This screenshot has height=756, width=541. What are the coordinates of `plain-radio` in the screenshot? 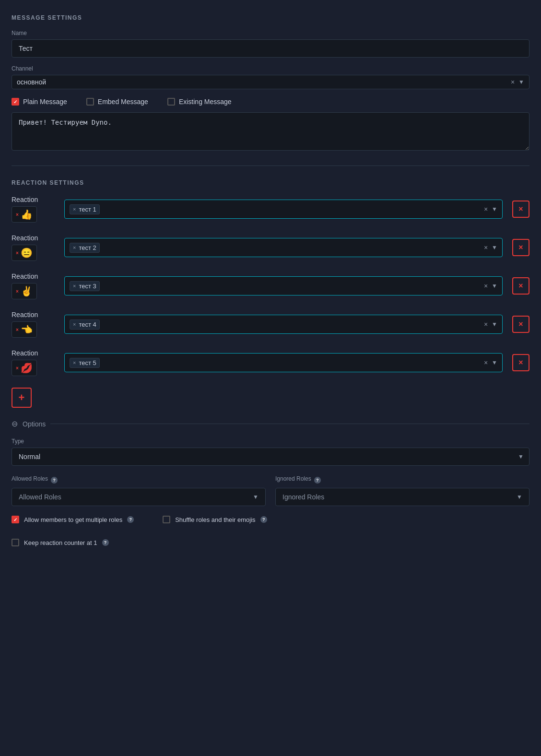 It's located at (15, 102).